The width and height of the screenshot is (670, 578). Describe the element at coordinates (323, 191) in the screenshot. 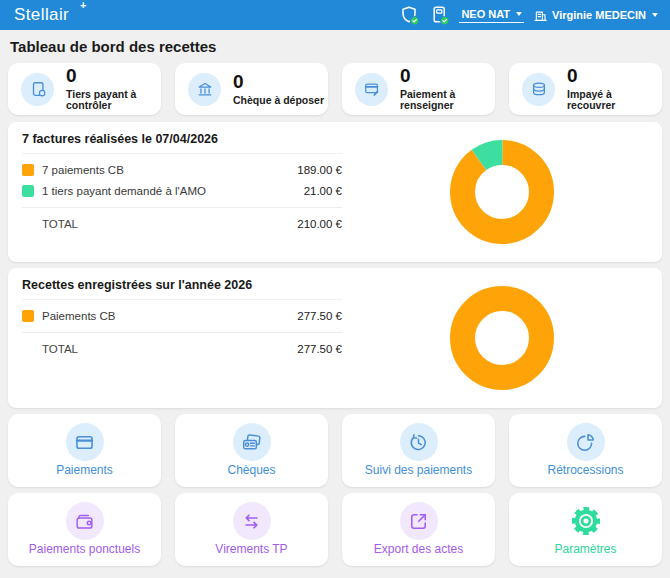

I see `legend-value: 21.00 €` at that location.